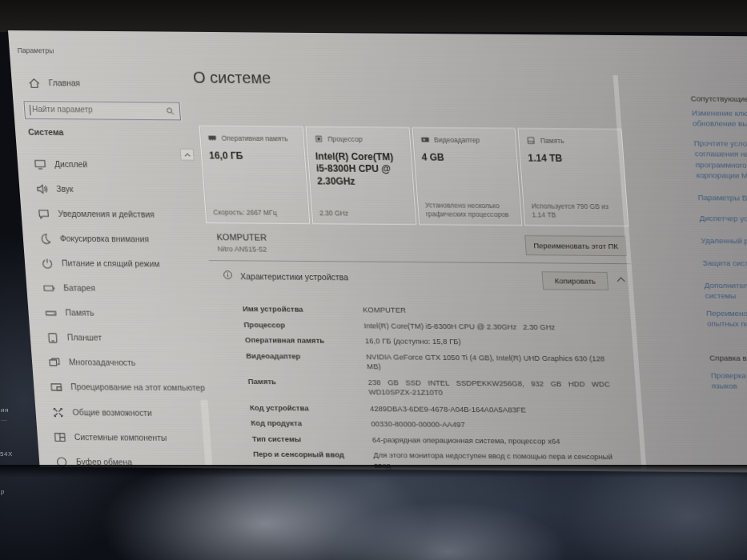  I want to click on sound-icon, so click(42, 189).